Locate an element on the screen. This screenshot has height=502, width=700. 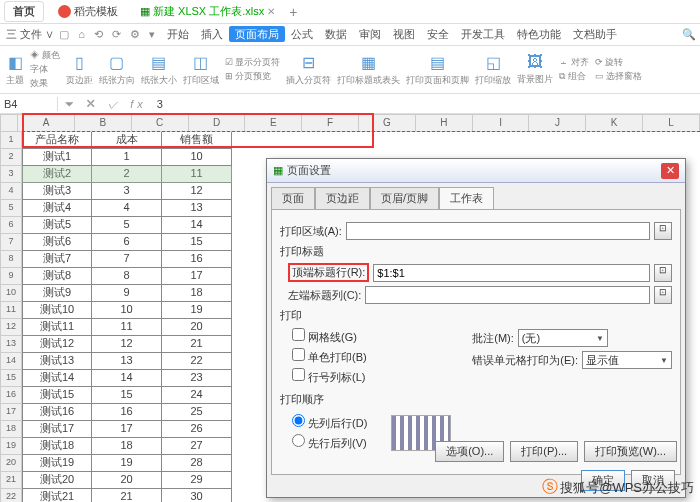
cell: 测试5 is located at coordinates (57, 226).